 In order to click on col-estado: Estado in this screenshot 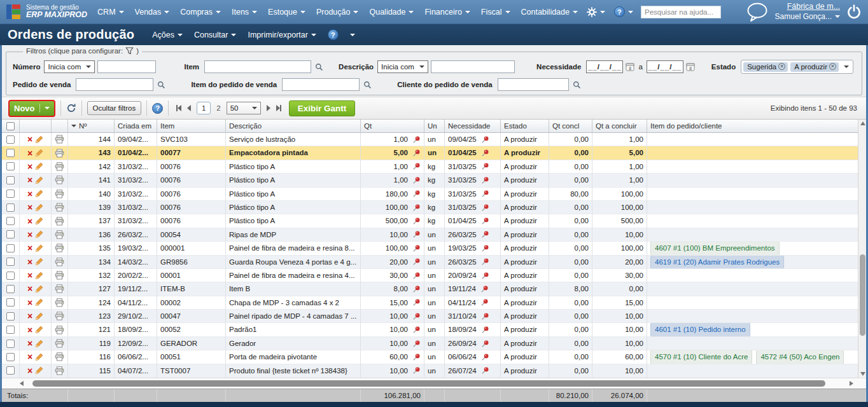, I will do `click(525, 126)`.